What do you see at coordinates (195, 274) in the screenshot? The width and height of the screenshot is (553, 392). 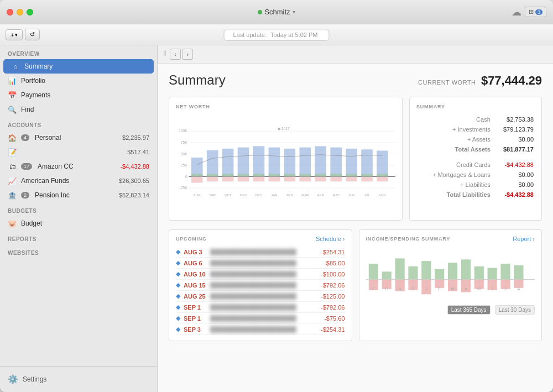 I see `upcoming-date: AUG 10` at bounding box center [195, 274].